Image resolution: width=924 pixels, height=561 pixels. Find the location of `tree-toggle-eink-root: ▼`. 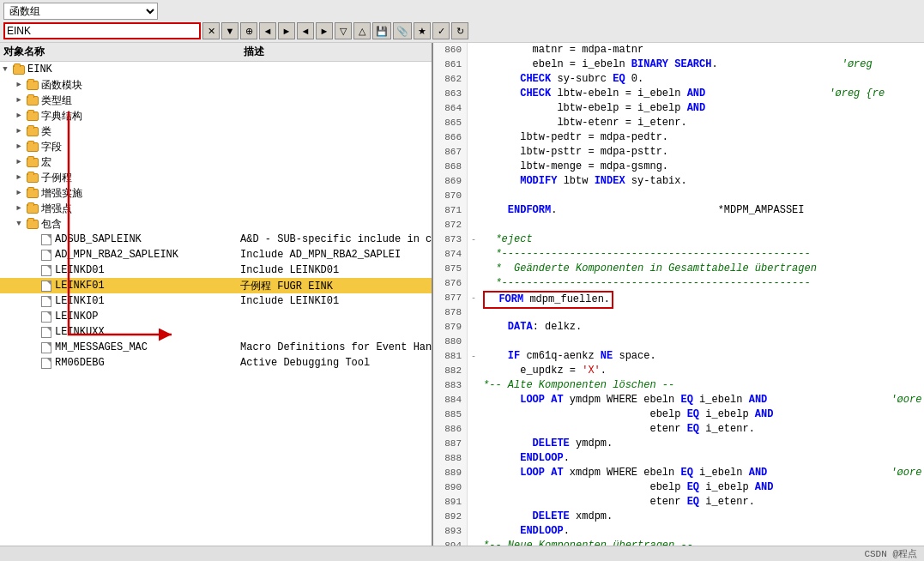

tree-toggle-eink-root: ▼ is located at coordinates (5, 69).